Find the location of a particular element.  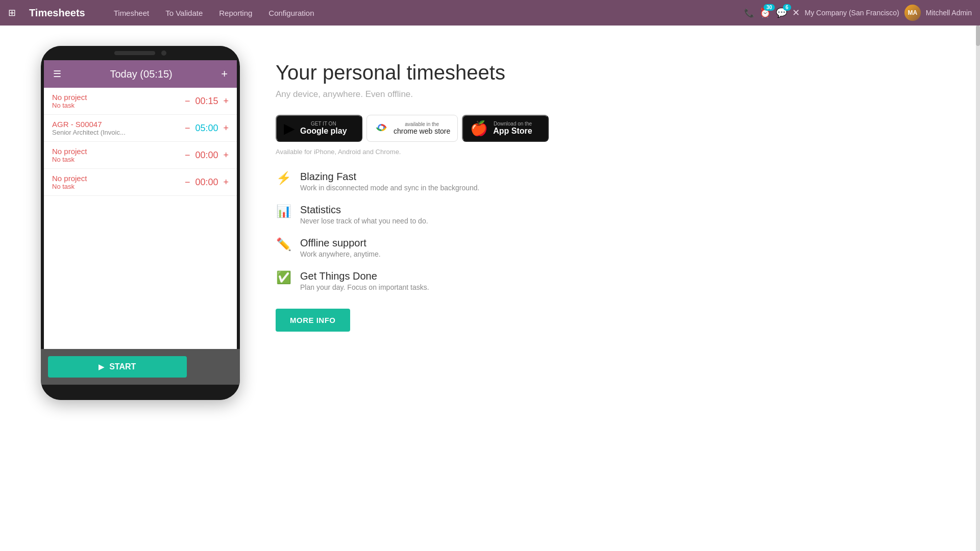

store-buttons: ▶ GET IT ON Google play is located at coordinates (607, 129).